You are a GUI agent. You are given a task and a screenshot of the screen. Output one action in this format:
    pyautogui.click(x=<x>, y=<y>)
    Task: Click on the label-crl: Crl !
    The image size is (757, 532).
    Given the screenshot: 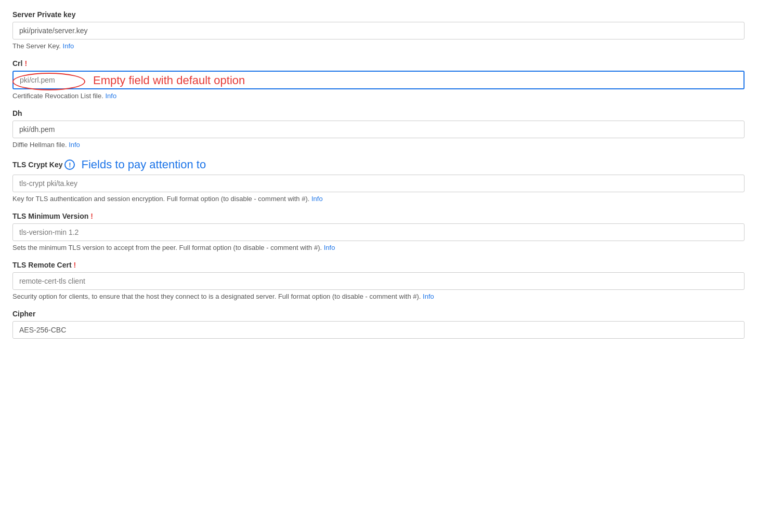 What is the action you would take?
    pyautogui.click(x=379, y=63)
    